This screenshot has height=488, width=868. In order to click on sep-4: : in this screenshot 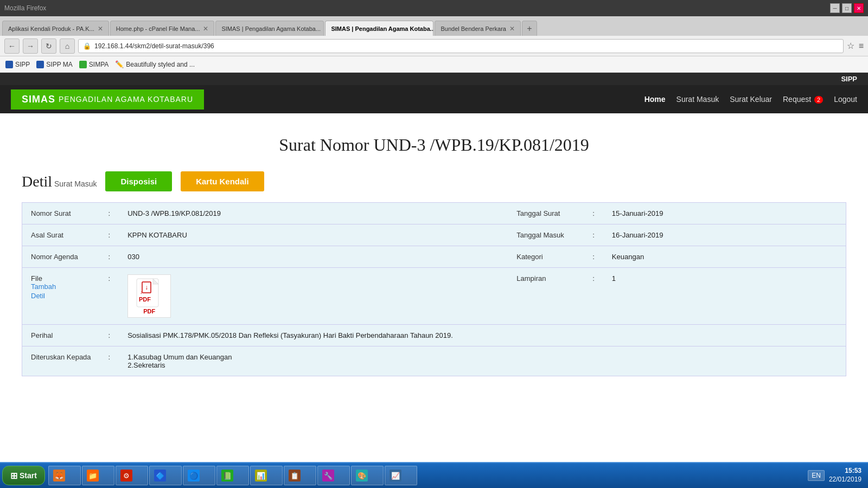, I will do `click(110, 296)`.